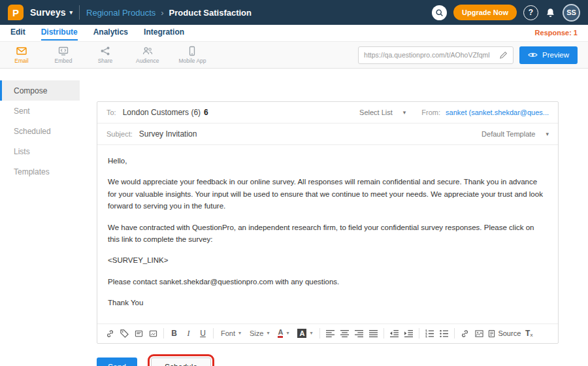 The image size is (588, 366). Describe the element at coordinates (294, 55) in the screenshot. I see `distribute-toolbar: Email Embed Share Audience Mobile App ht…` at that location.